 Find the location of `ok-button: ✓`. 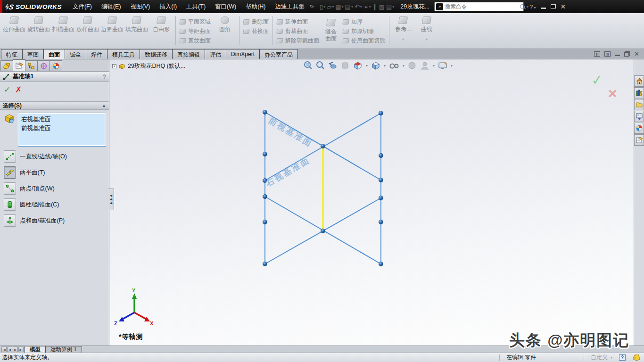

ok-button: ✓ is located at coordinates (7, 90).